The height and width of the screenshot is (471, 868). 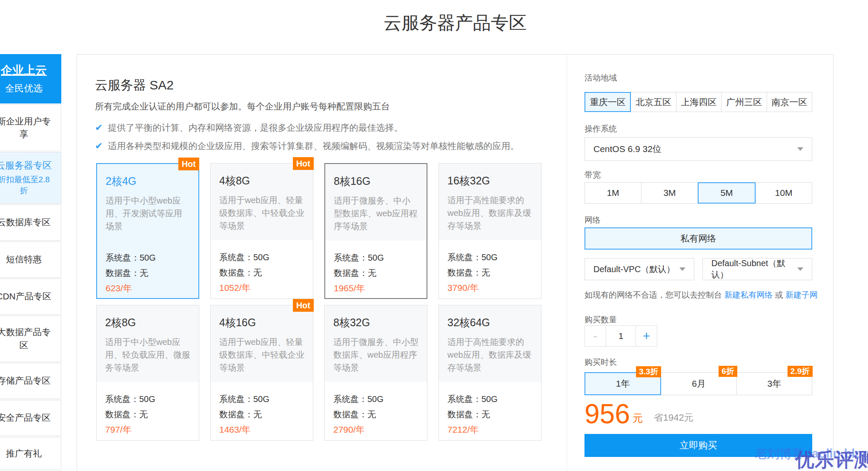 What do you see at coordinates (31, 178) in the screenshot?
I see `sidebar-item-cvm-zone: 云服务器专区 折扣最低至2.8折` at bounding box center [31, 178].